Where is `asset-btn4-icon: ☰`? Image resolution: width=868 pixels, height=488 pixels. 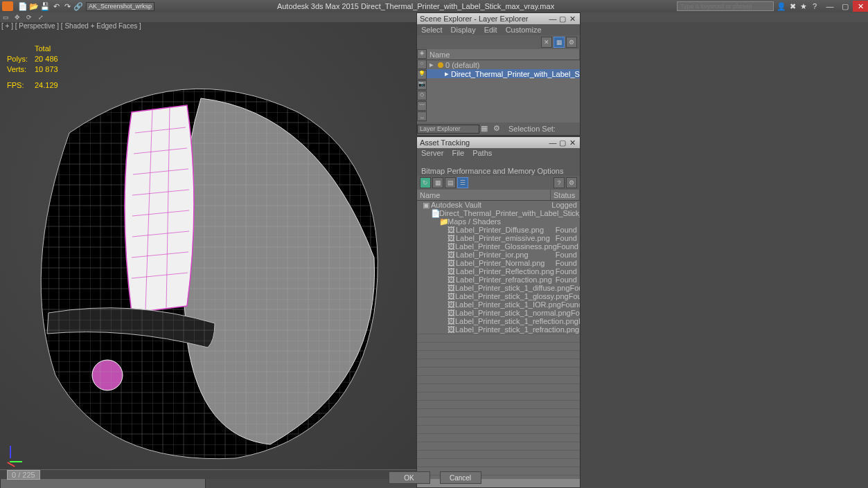
asset-btn4-icon: ☰ is located at coordinates (463, 183).